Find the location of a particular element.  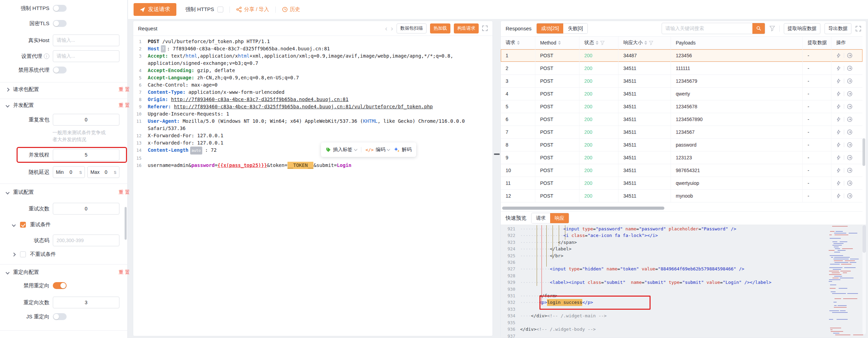

delay-max-input: Max 0 s is located at coordinates (104, 172).